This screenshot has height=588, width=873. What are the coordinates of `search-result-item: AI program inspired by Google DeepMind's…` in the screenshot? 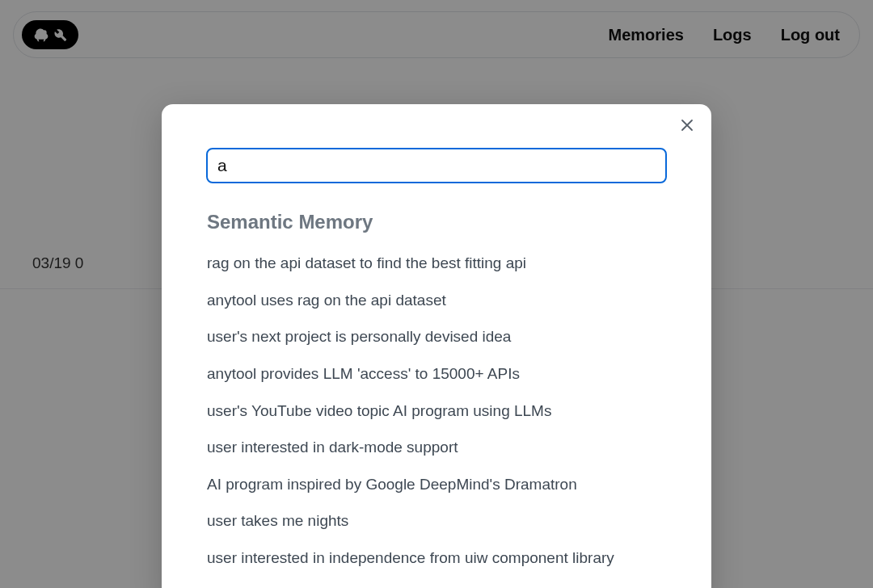 It's located at (445, 485).